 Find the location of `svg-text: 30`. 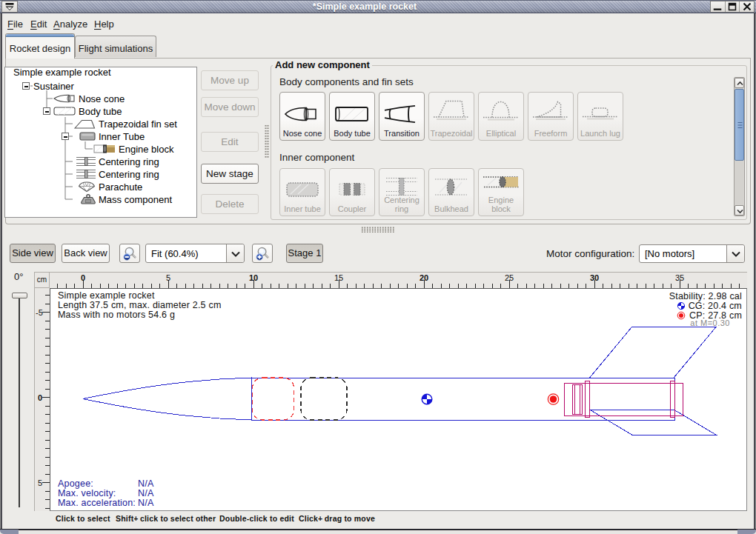

svg-text: 30 is located at coordinates (594, 278).